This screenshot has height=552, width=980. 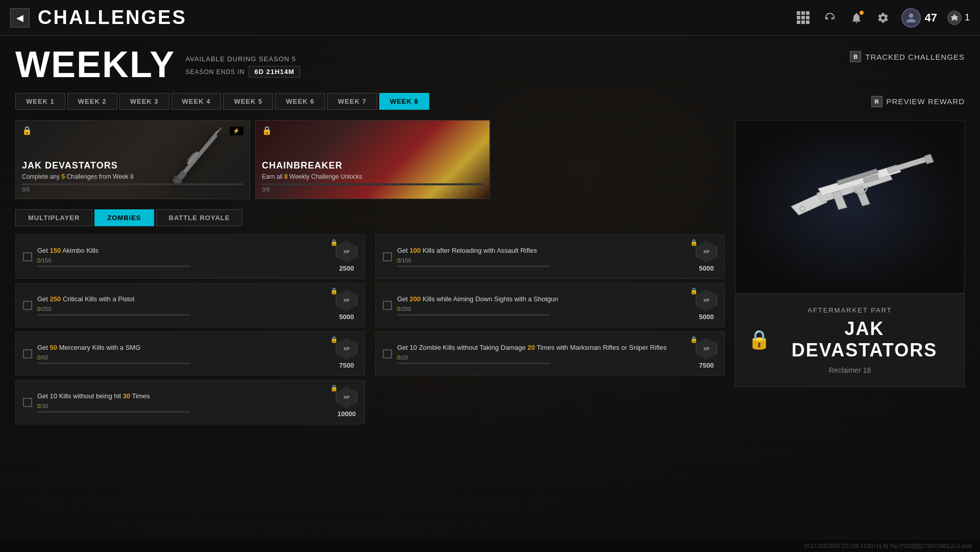 What do you see at coordinates (158, 64) in the screenshot?
I see `weekly-title-section: WEEKLY AVAILABLE DURING SEASON 5 SEASON …` at bounding box center [158, 64].